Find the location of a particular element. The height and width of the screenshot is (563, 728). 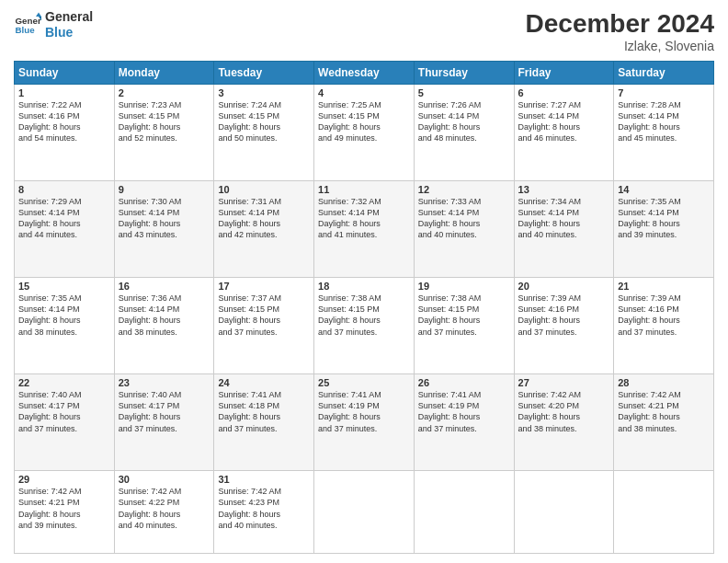

day-number: 21 is located at coordinates (664, 286).